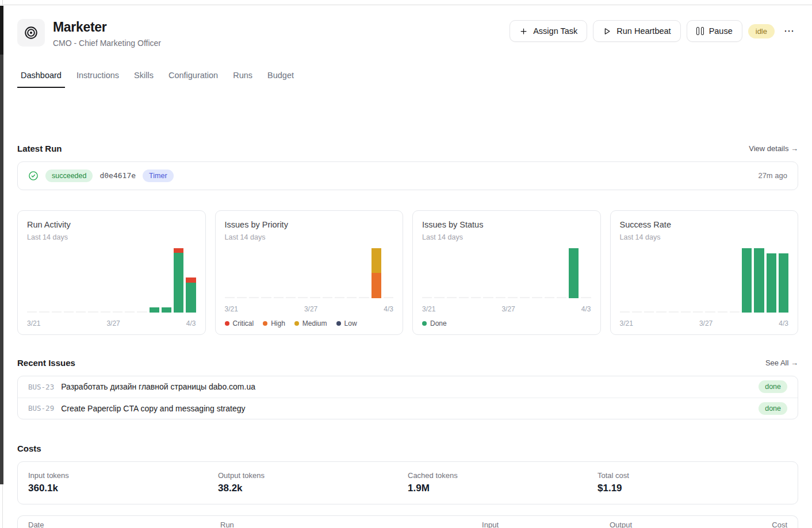 The width and height of the screenshot is (812, 528). Describe the element at coordinates (309, 237) in the screenshot. I see `chart-subtitle: Last 14 days` at that location.